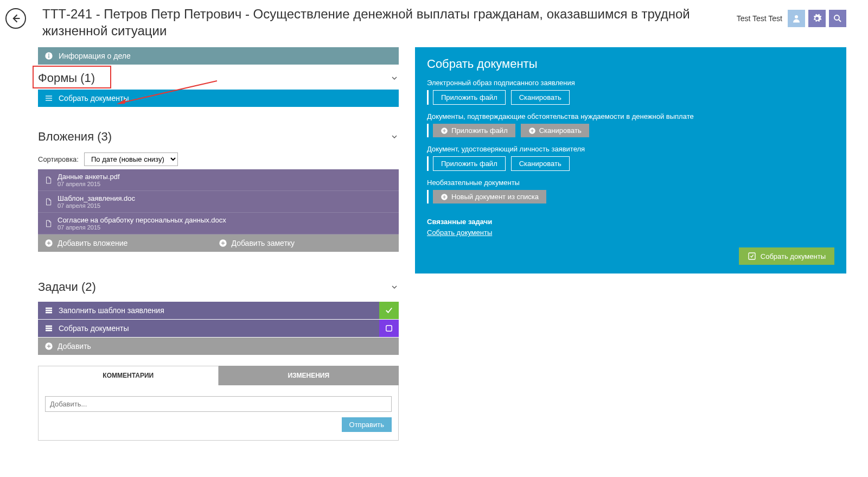 This screenshot has height=477, width=868. What do you see at coordinates (838, 18) in the screenshot?
I see `search-button` at bounding box center [838, 18].